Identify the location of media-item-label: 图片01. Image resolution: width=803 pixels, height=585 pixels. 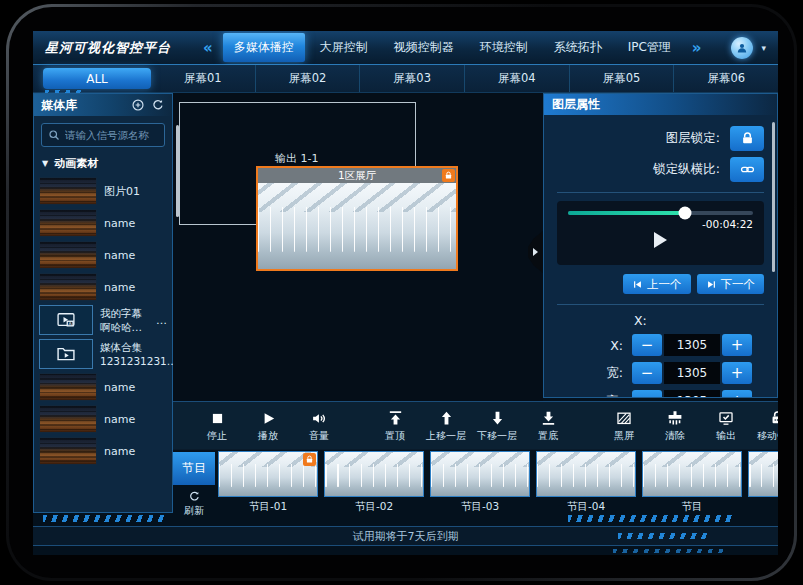
(122, 192).